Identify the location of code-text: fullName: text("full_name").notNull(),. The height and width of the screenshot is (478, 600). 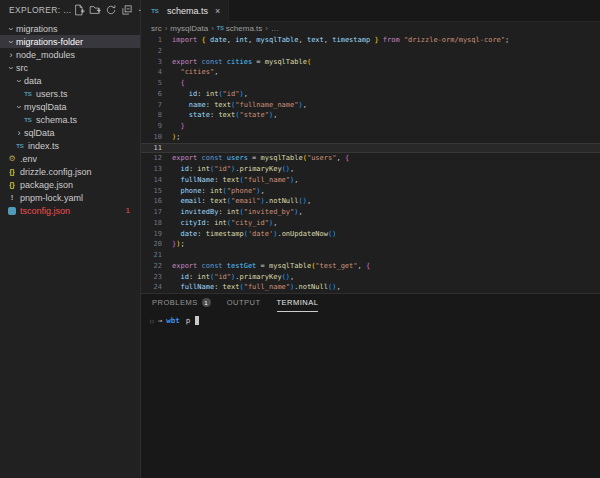
(256, 288).